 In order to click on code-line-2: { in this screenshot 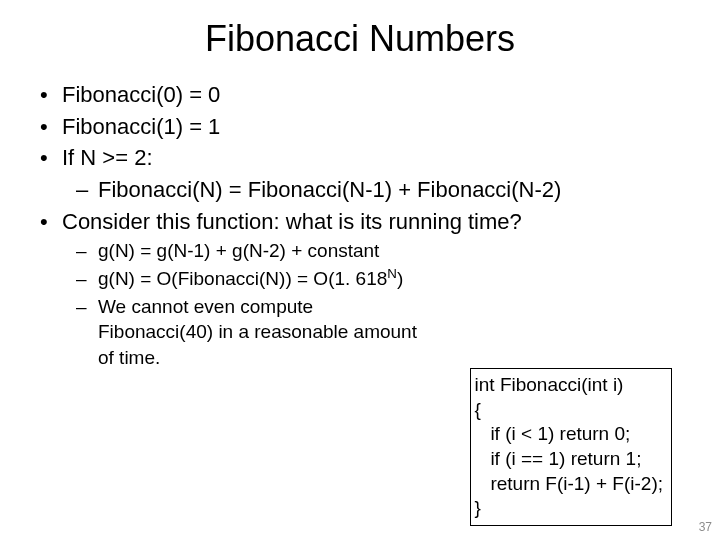, I will do `click(569, 410)`.